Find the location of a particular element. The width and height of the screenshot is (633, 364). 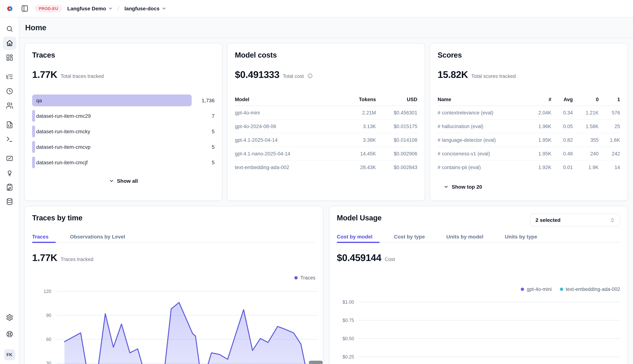

table-row: gpt-4o-2024-08-063.13K$0.015175 is located at coordinates (326, 126).